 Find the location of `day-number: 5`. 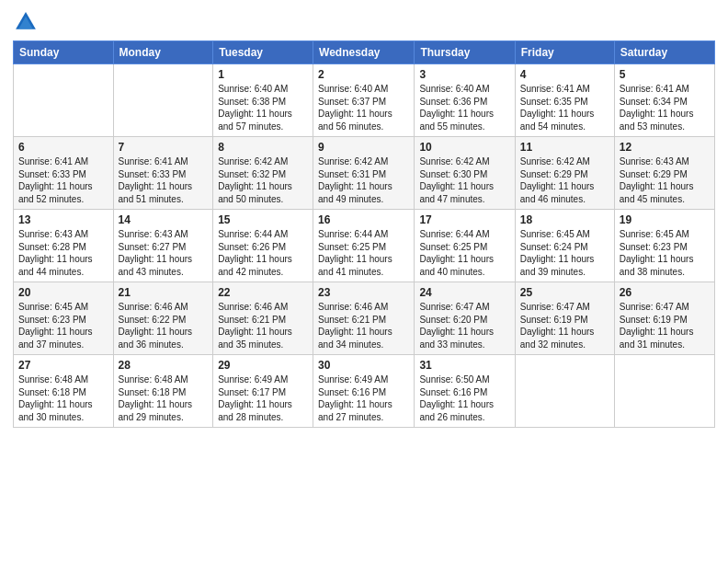

day-number: 5 is located at coordinates (665, 75).